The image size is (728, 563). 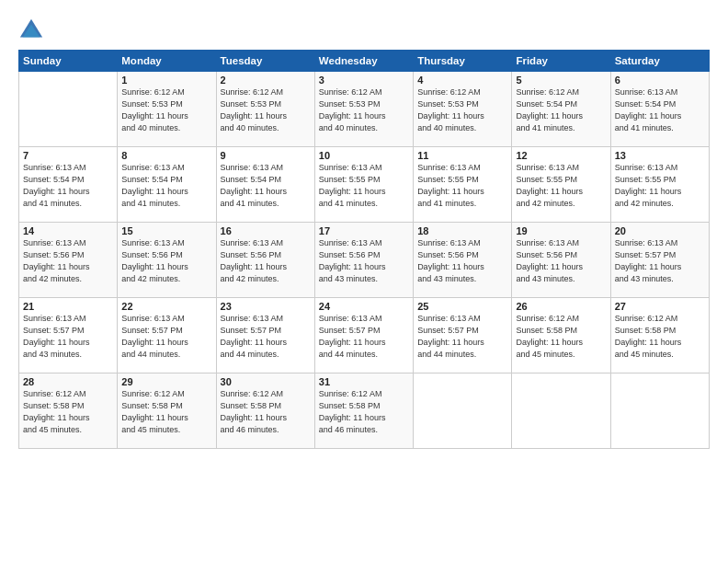 What do you see at coordinates (166, 80) in the screenshot?
I see `day-number: 1` at bounding box center [166, 80].